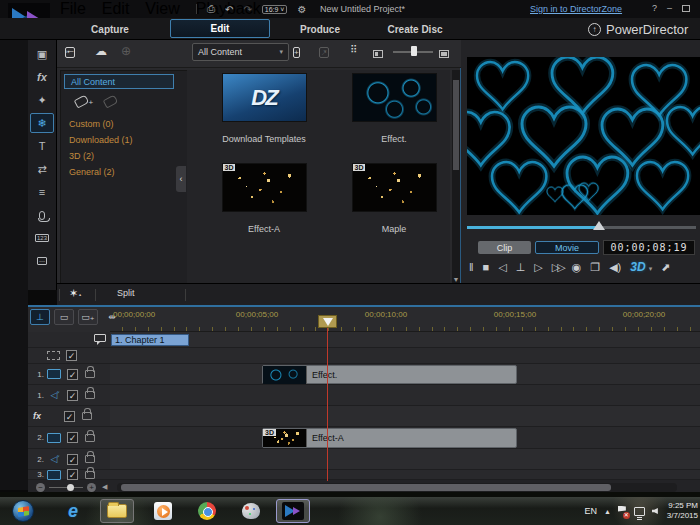 This screenshot has width=700, height=525. I want to click on hscroll-thumb, so click(366, 488).